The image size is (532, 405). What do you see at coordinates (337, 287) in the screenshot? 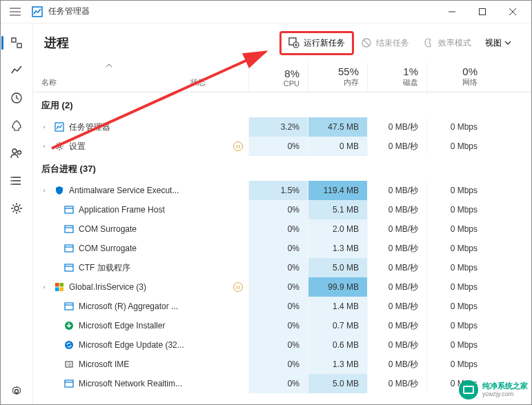
I see `process-memory: 99.9 MB` at bounding box center [337, 287].